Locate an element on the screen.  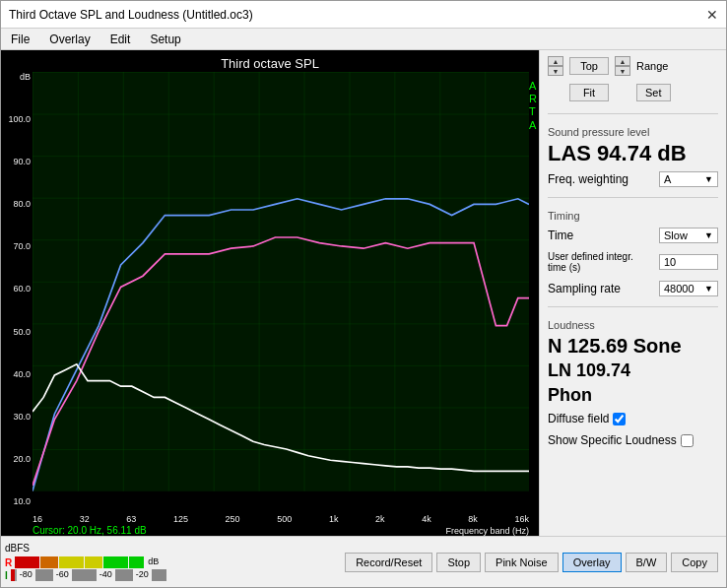
freq-weighting-dropdown: A ▼ is located at coordinates (689, 179).